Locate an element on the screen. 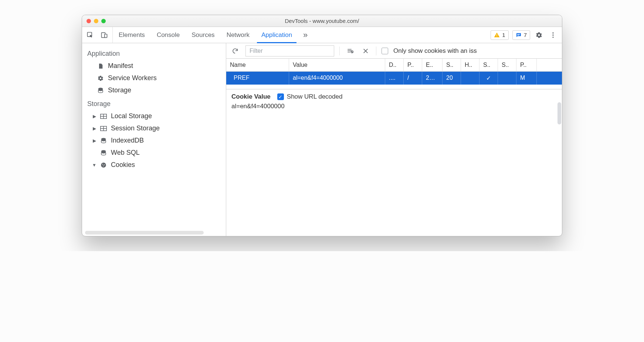 The height and width of the screenshot is (342, 644). col-name: Name is located at coordinates (258, 65).